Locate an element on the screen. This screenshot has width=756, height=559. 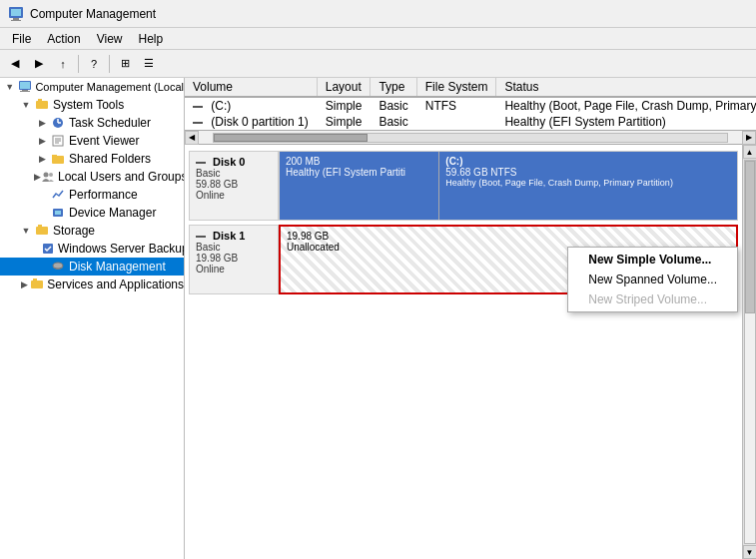
storage-label: Storage is located at coordinates (74, 231).